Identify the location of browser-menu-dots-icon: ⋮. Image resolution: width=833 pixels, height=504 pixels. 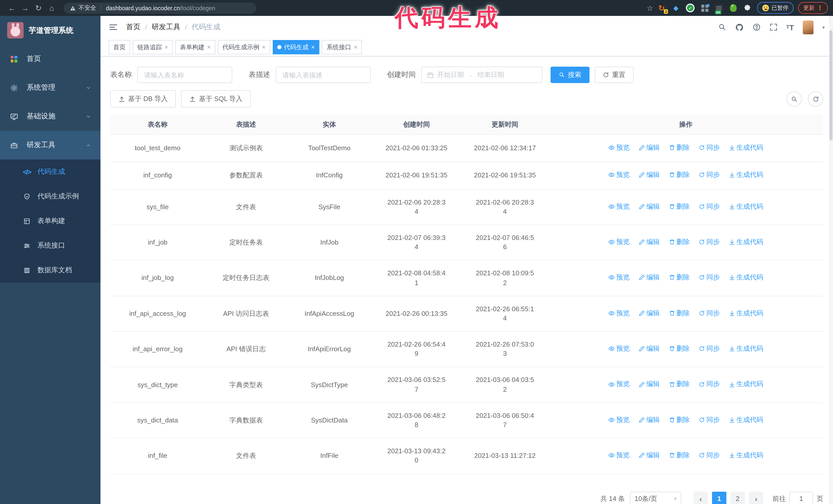
(820, 8).